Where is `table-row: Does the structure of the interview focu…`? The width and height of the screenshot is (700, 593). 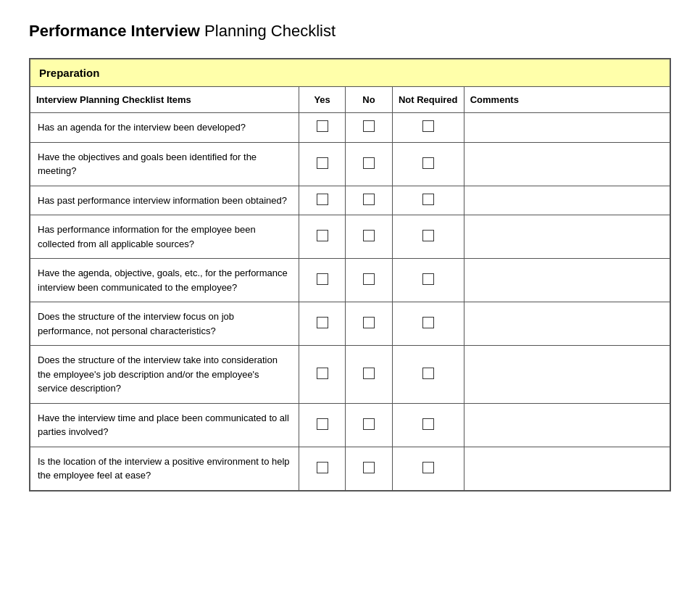
table-row: Does the structure of the interview focu… is located at coordinates (350, 324).